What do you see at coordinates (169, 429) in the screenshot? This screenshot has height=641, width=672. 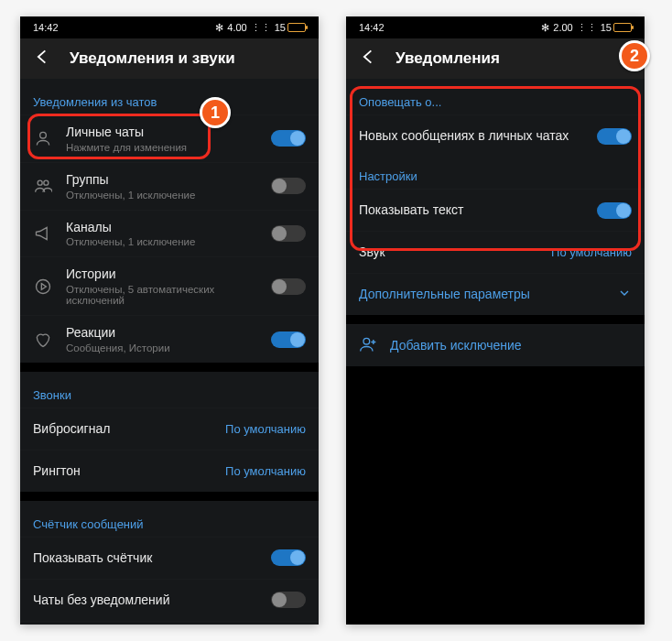 I see `row-vibro: Вибросигнал По умолчанию` at bounding box center [169, 429].